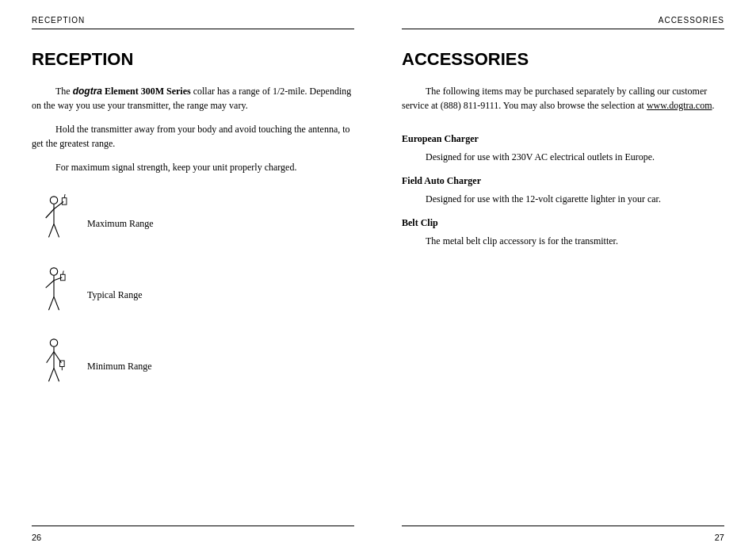  What do you see at coordinates (563, 181) in the screenshot?
I see `field-auto-charger-title: Field Auto Charger` at bounding box center [563, 181].